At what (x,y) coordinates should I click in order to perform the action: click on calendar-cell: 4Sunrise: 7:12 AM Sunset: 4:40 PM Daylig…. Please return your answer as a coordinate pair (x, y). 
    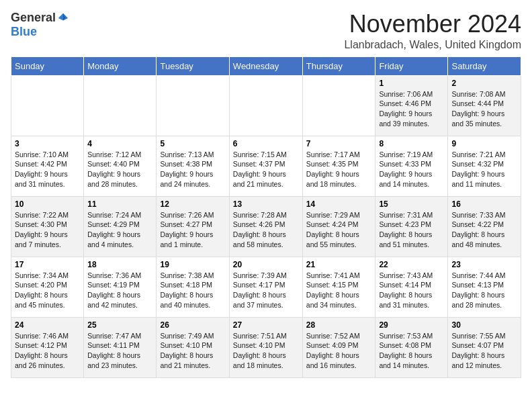
    Looking at the image, I should click on (120, 166).